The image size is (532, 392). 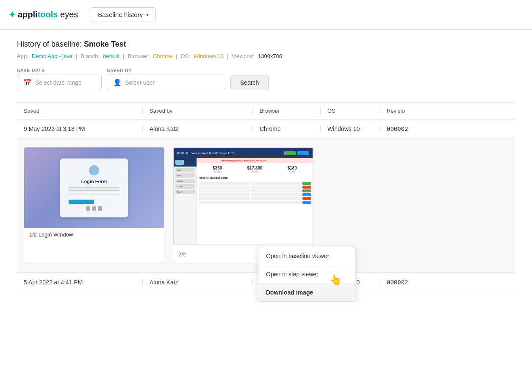 I want to click on cell-saved-2: 5 Apr 2022 at 4:41 PM, so click(x=83, y=282).